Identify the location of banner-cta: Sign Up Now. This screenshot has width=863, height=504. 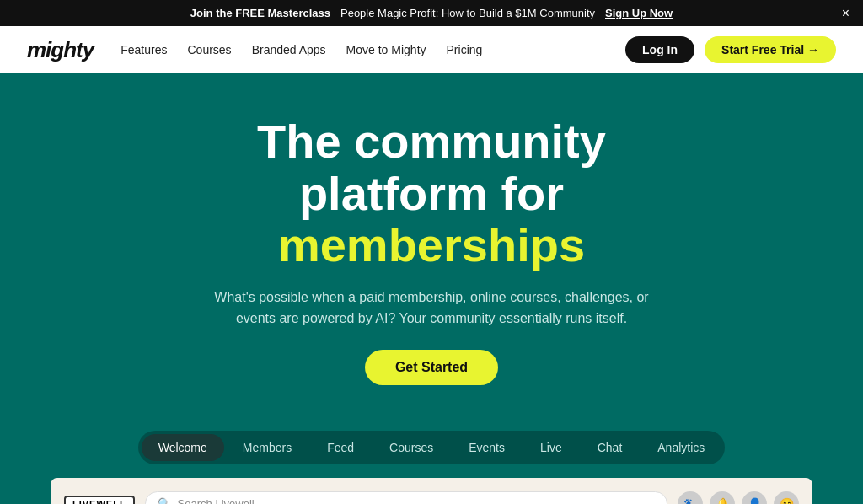
(639, 13).